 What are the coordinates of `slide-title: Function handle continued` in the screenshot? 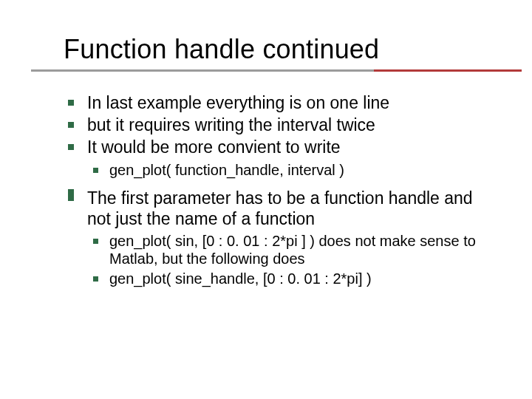 It's located at (282, 49).